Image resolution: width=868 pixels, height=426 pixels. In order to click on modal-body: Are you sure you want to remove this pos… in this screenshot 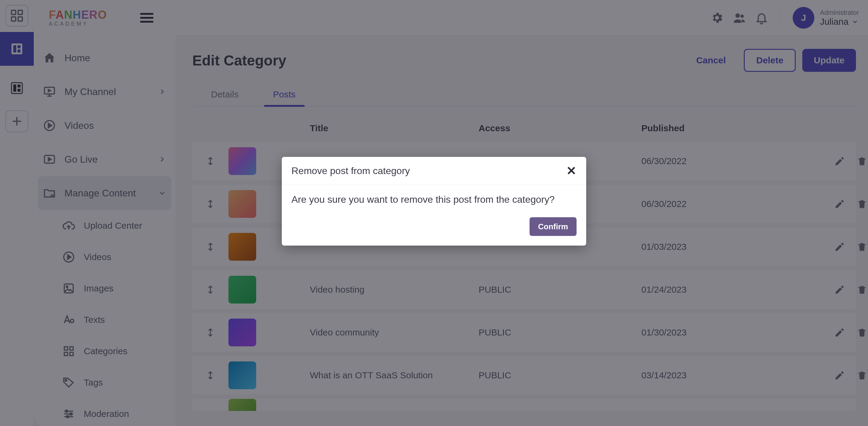, I will do `click(434, 201)`.